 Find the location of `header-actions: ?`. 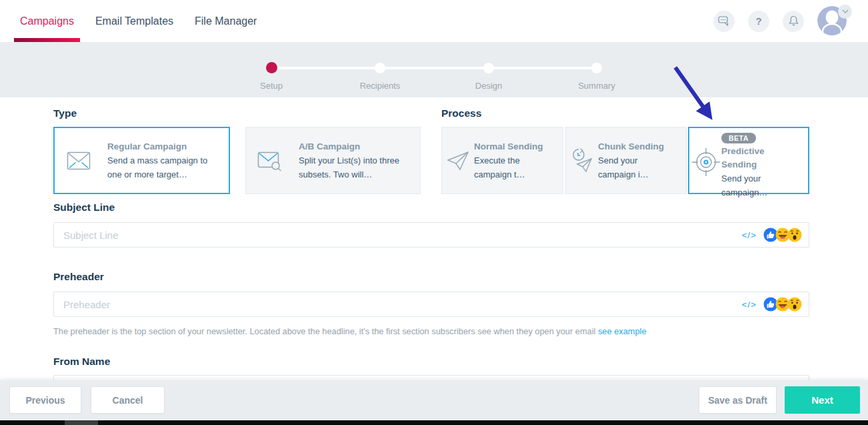

header-actions: ? is located at coordinates (781, 21).